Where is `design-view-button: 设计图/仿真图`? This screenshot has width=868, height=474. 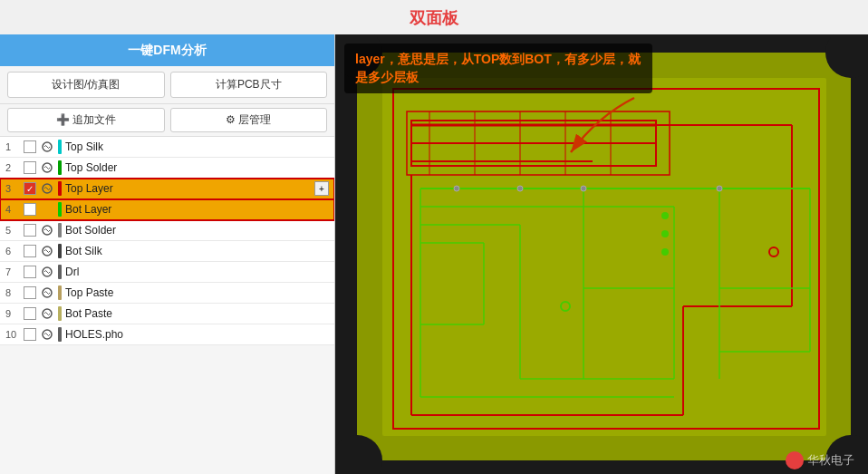 design-view-button: 设计图/仿真图 is located at coordinates (86, 85).